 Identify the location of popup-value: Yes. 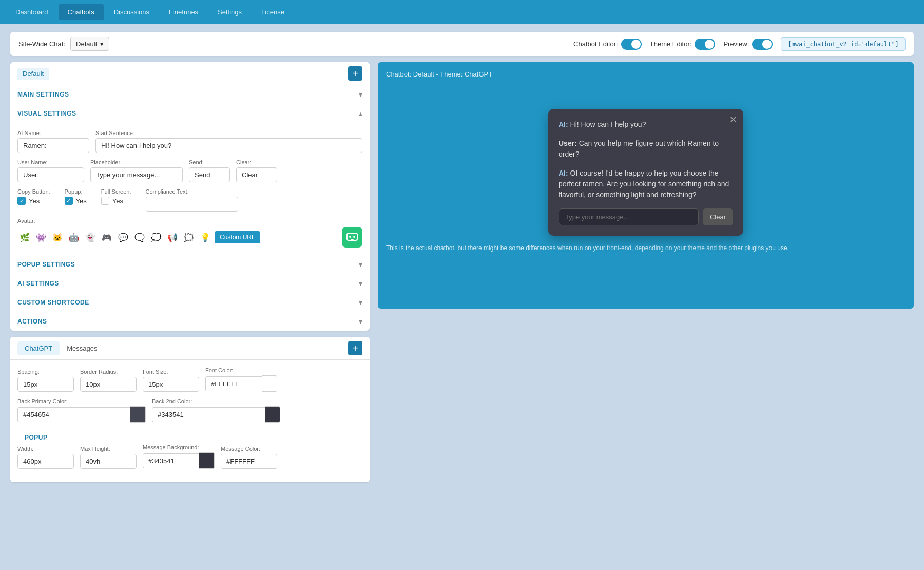
(81, 201).